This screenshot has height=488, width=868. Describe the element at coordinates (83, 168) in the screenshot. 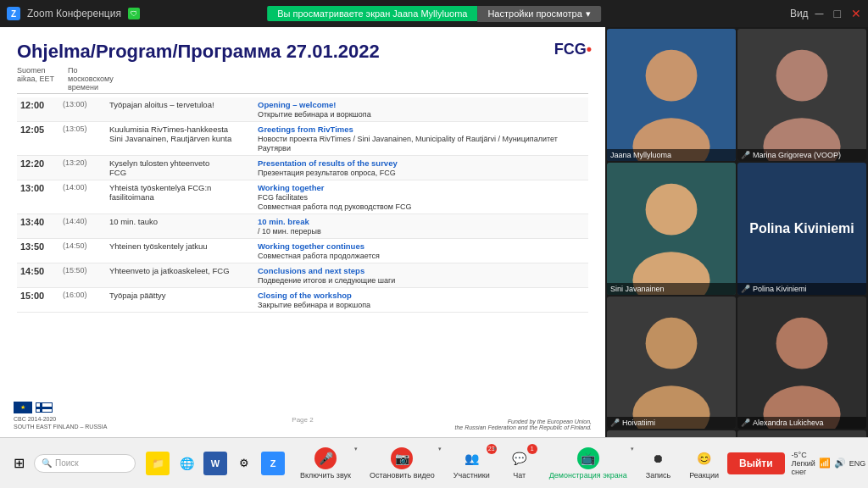

I see `schedule-moscow: (13:20)` at that location.